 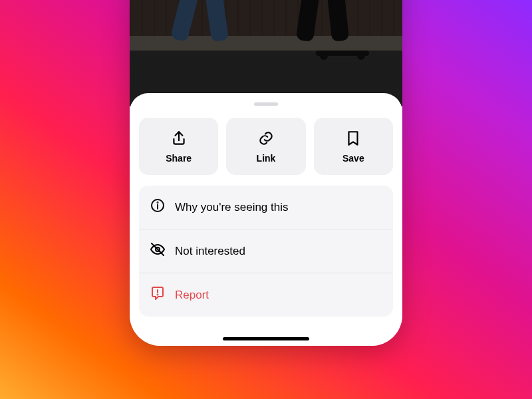 What do you see at coordinates (158, 207) in the screenshot?
I see `info-icon` at bounding box center [158, 207].